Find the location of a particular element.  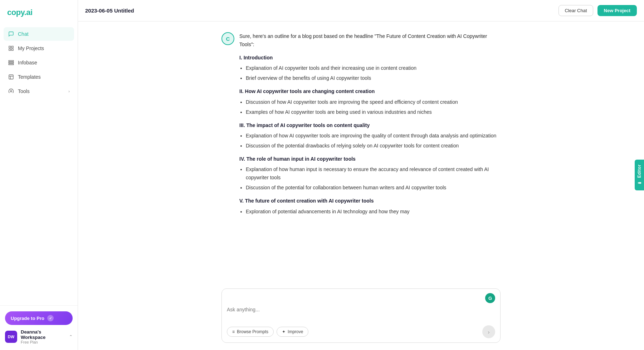

section-1-heading: I. Introduction is located at coordinates (370, 58).